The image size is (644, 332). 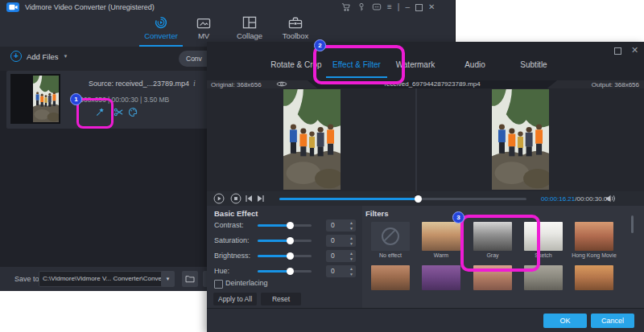 I want to click on tab-toolbox-label: Toolbox, so click(x=295, y=35).